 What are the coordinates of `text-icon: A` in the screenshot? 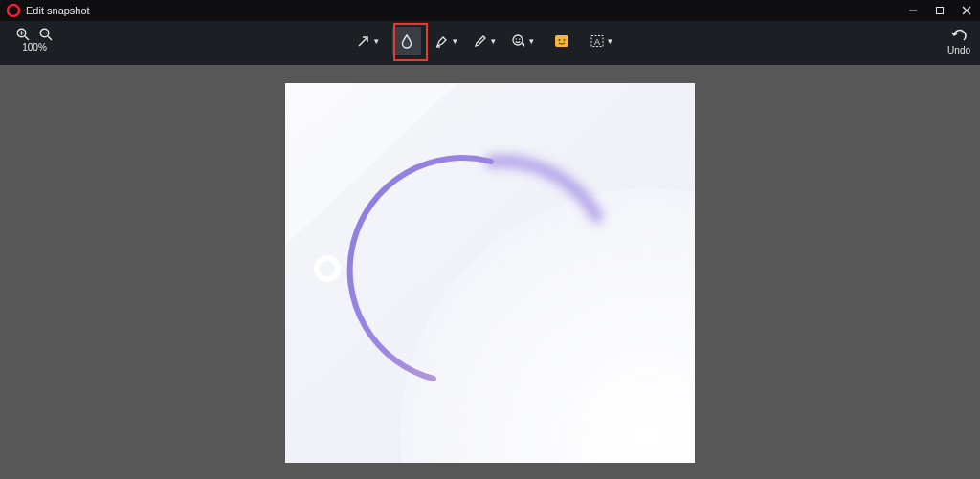 It's located at (597, 41).